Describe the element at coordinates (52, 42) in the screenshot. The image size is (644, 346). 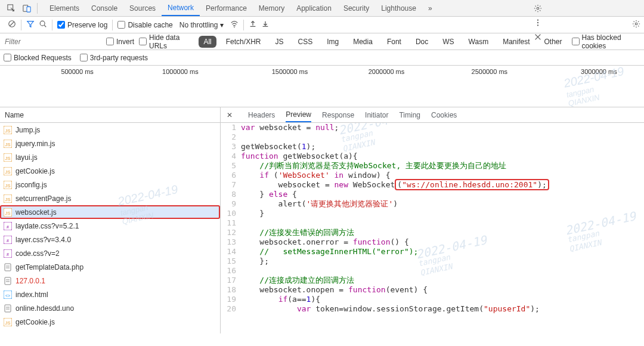
I see `filter-input` at that location.